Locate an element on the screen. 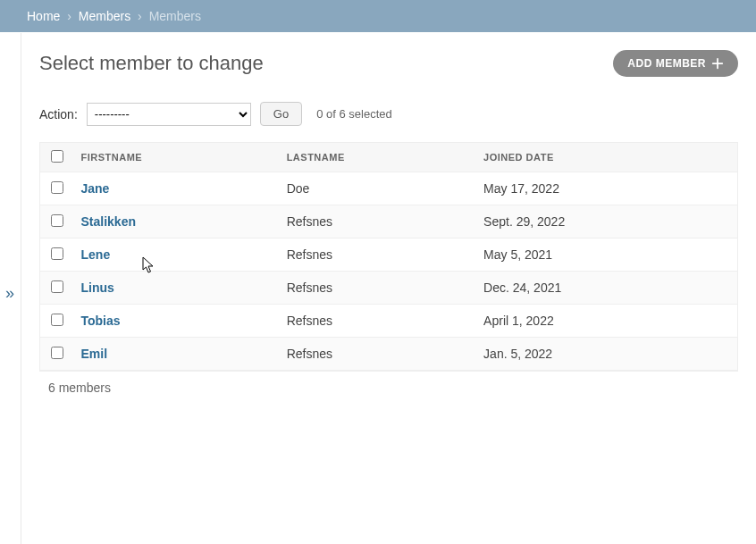 Image resolution: width=756 pixels, height=544 pixels. breadcrumb-home: Home is located at coordinates (43, 16).